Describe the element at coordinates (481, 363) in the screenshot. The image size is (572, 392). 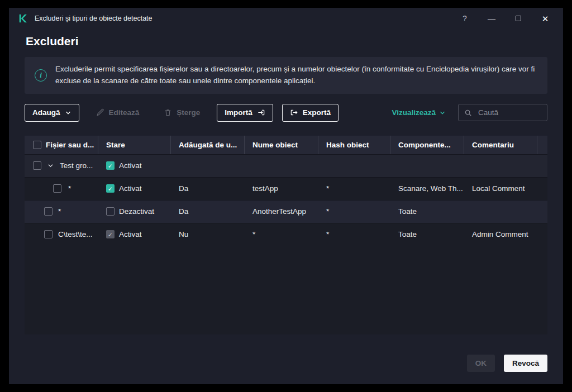
I see `ok-button: OK` at that location.